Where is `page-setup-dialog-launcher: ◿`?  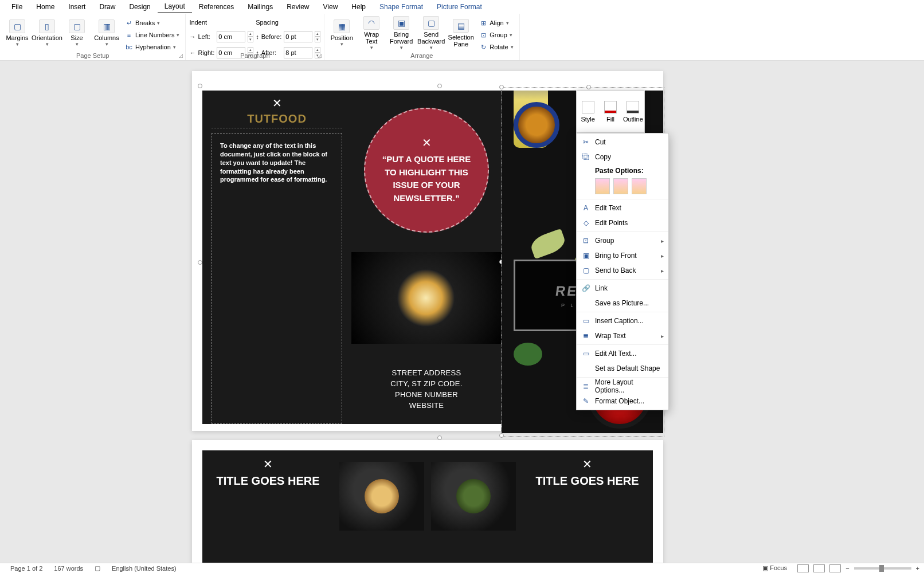 page-setup-dialog-launcher: ◿ is located at coordinates (181, 56).